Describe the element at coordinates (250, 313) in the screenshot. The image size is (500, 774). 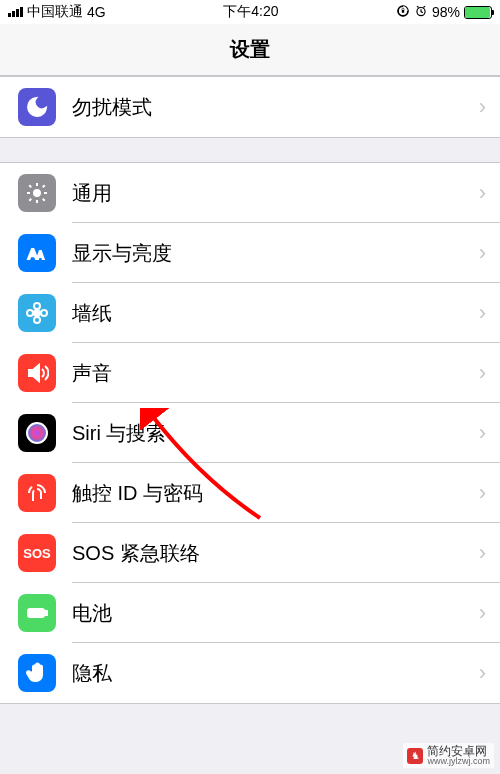
I see `row-wallpaper: 墙纸 ›` at that location.